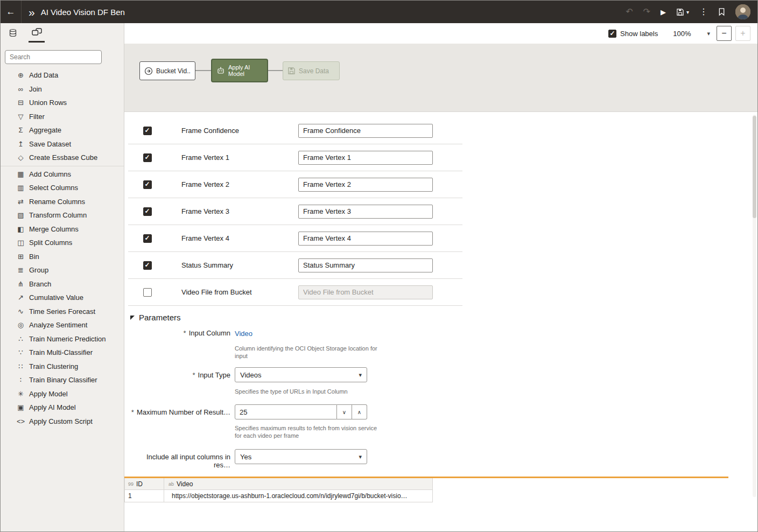 The image size is (758, 532). I want to click on node-bucket-videos: Bucket Vid..., so click(167, 71).